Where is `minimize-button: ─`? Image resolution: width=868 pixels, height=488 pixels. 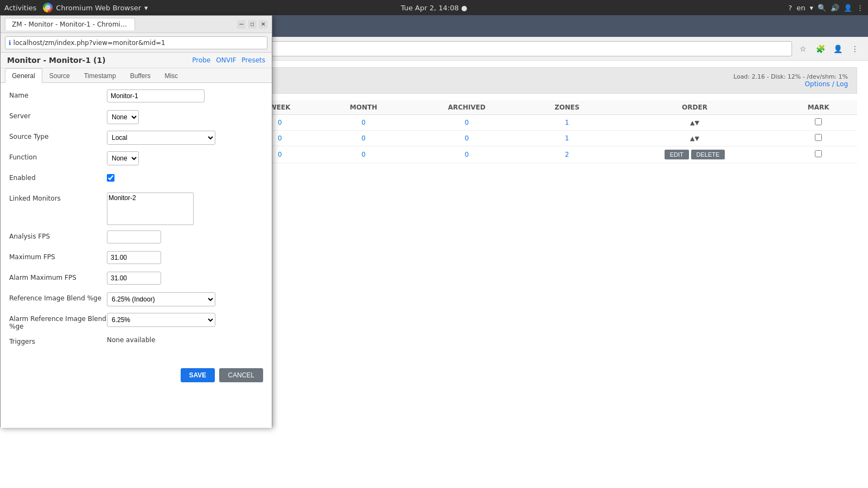 minimize-button: ─ is located at coordinates (241, 24).